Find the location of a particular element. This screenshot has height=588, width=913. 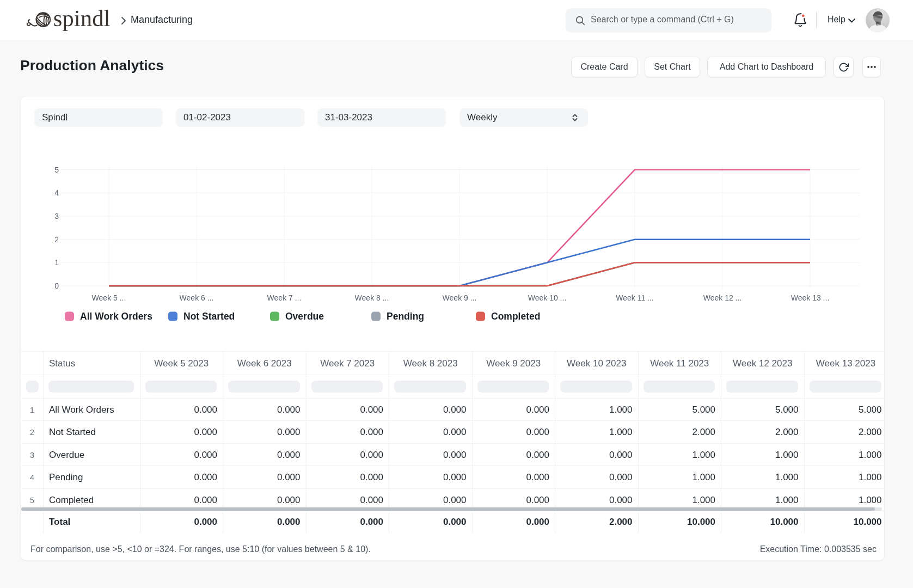

svg-text: Week 11 ... is located at coordinates (635, 298).